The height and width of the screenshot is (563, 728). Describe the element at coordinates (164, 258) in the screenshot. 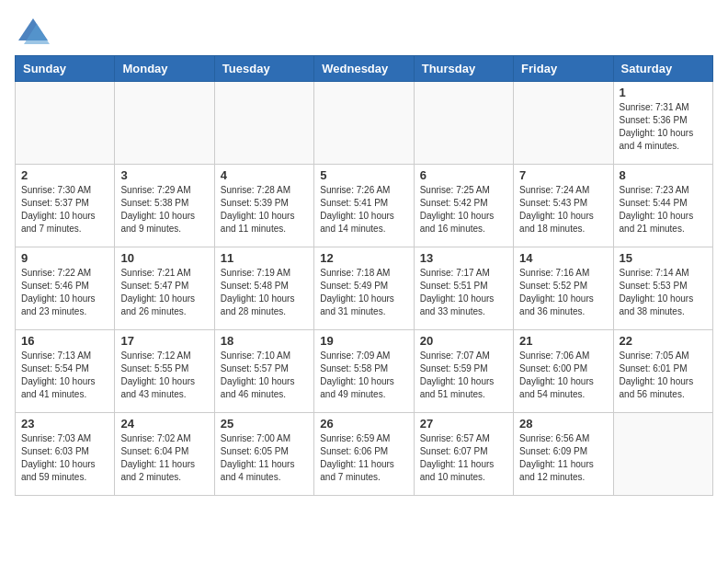

I see `day-number: 10` at that location.